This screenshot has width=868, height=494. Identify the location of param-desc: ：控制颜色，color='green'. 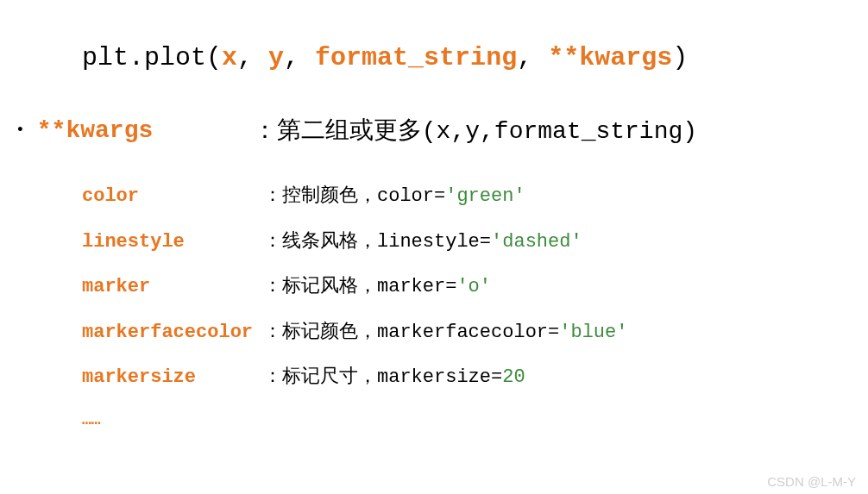
(394, 197).